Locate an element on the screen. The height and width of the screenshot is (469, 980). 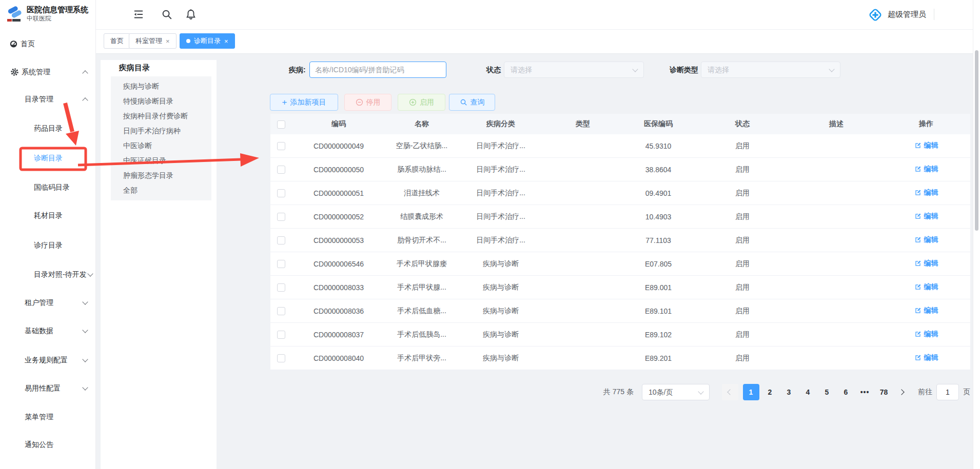
sidebar-item-system-mgmt: 系统管理 is located at coordinates (48, 72).